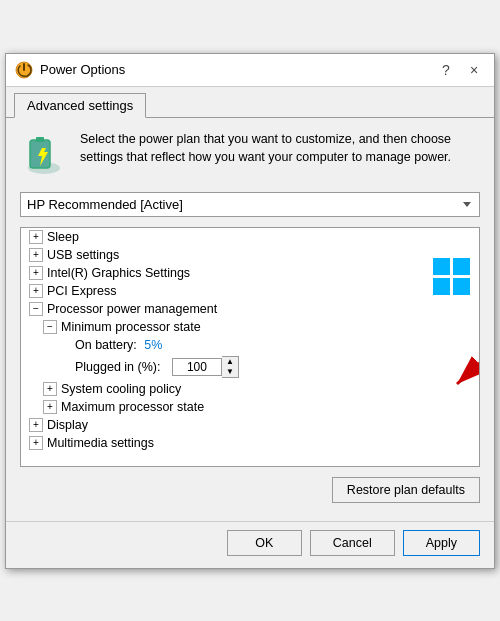 The height and width of the screenshot is (621, 500). Describe the element at coordinates (36, 425) in the screenshot. I see `expand-display: +` at that location.